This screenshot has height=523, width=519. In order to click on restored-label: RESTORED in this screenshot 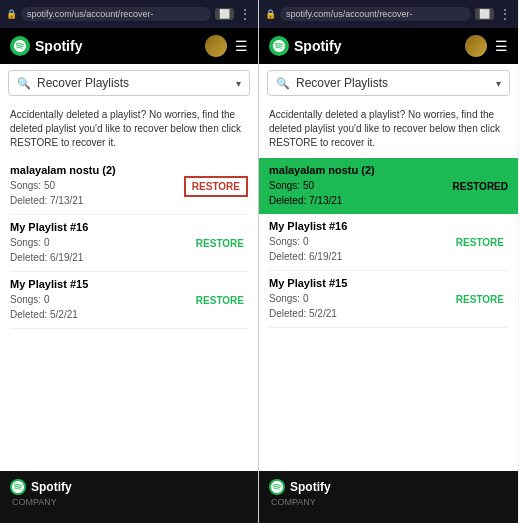, I will do `click(480, 186)`.